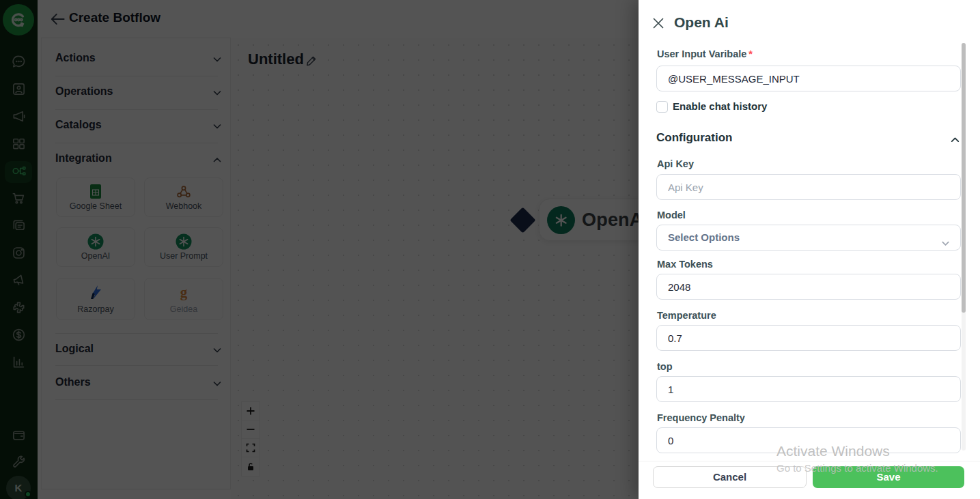 This screenshot has height=499, width=980. Describe the element at coordinates (751, 54) in the screenshot. I see `required-asterisk: *` at that location.